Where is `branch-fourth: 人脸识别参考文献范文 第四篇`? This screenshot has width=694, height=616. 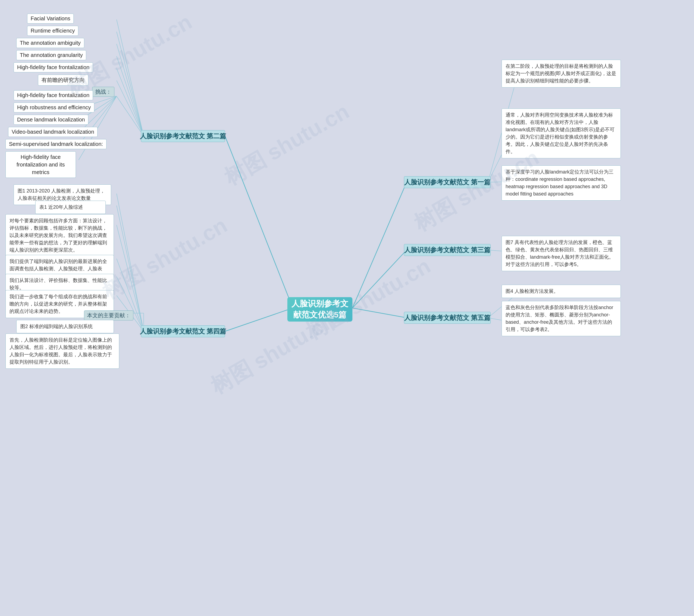 branch-fourth: 人脸识别参考文献范文 第四篇 is located at coordinates (183, 331).